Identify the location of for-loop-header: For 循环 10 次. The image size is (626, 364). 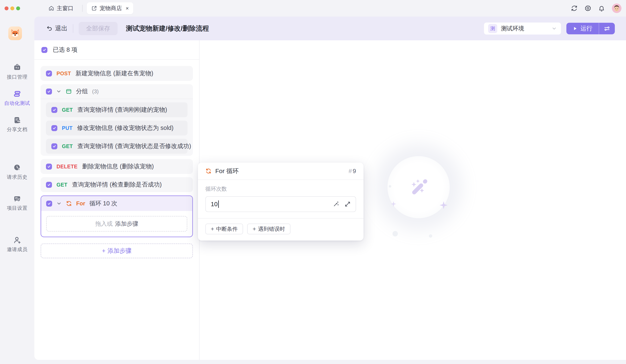
(117, 203).